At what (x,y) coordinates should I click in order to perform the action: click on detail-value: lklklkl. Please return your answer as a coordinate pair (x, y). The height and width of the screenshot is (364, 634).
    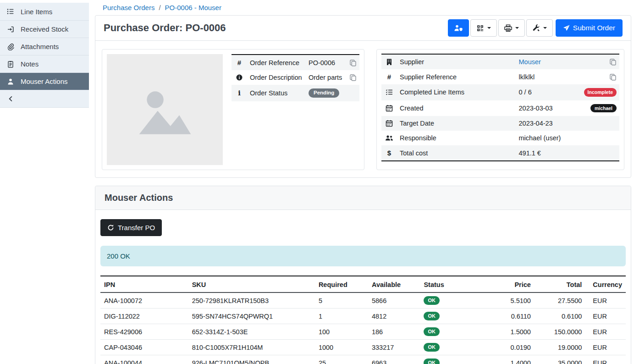
    Looking at the image, I should click on (548, 77).